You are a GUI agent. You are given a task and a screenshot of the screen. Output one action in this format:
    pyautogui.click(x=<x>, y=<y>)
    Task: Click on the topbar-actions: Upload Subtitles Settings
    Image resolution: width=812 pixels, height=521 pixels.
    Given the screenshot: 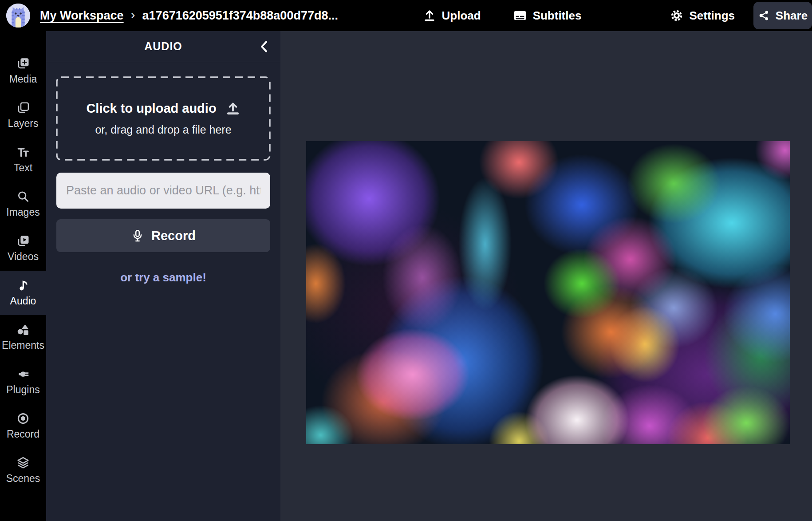 What is the action you would take?
    pyautogui.click(x=618, y=16)
    